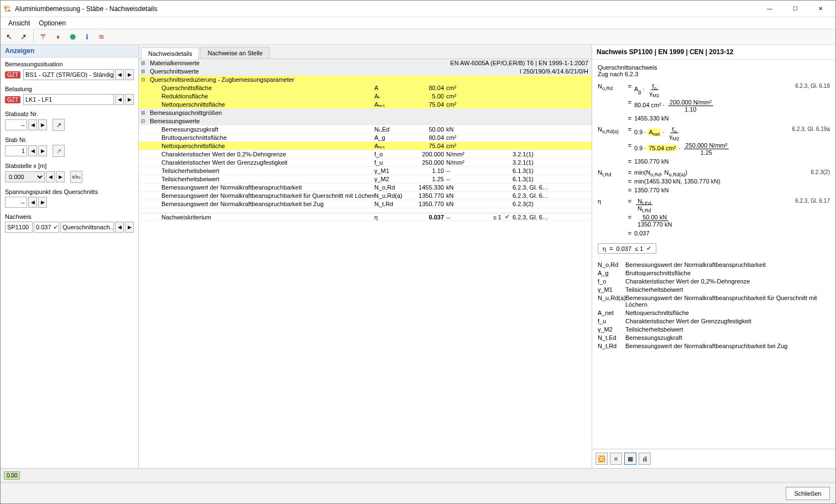 Image resolution: width=836 pixels, height=504 pixels. Describe the element at coordinates (645, 459) in the screenshot. I see `result-print-icon: 🖨` at that location.